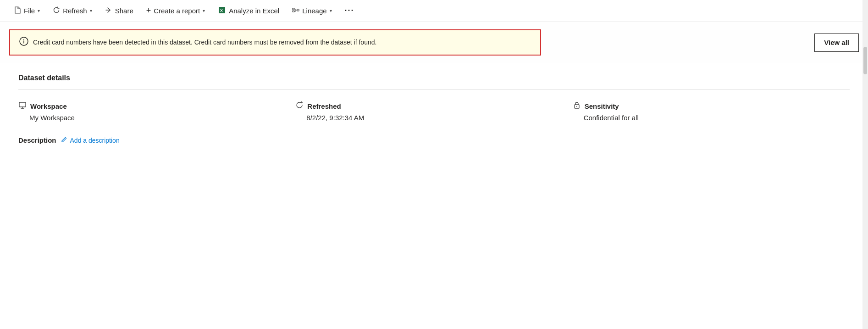  I want to click on alert-info-icon, so click(24, 42).